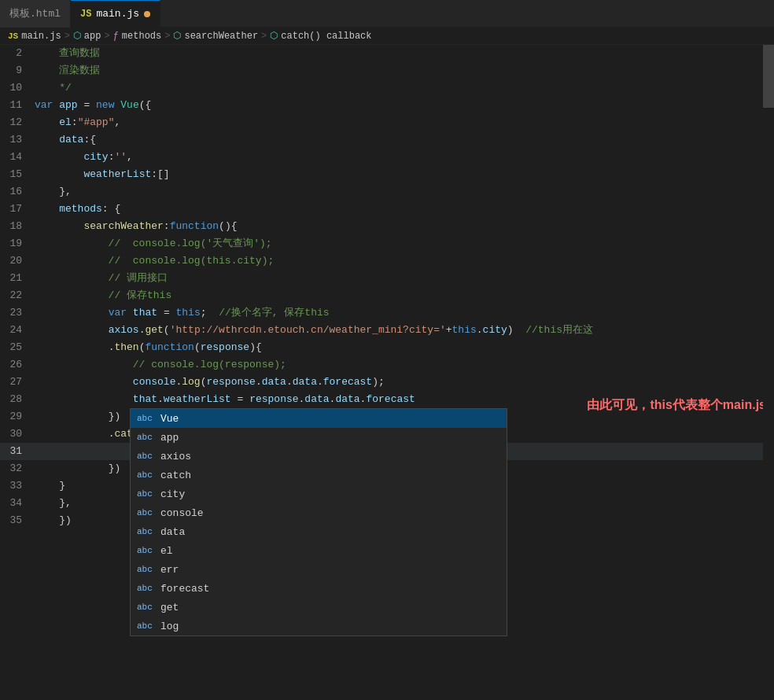 This screenshot has height=700, width=774. I want to click on bc-main: main.js, so click(41, 36).